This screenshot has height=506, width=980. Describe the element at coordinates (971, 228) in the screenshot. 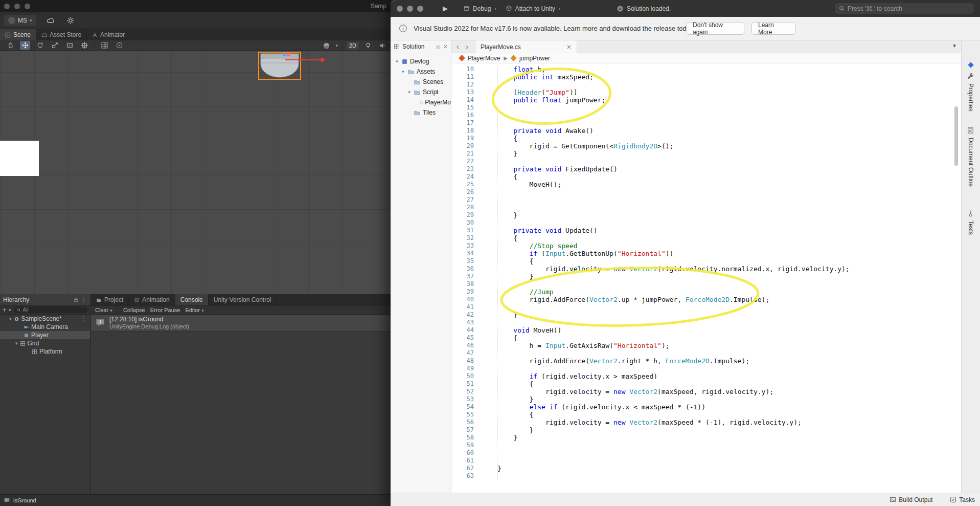

I see `tab-tests: Tests` at that location.